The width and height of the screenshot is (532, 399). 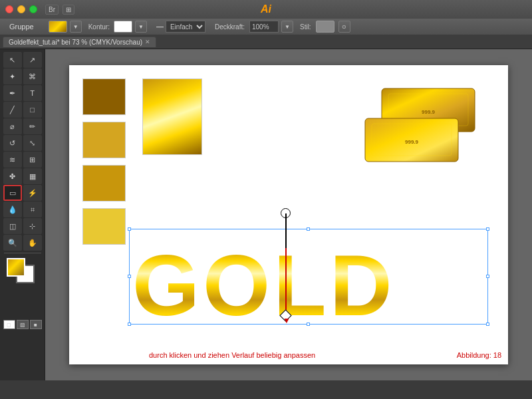 I want to click on stroke-arrow-btn: ▼, so click(x=141, y=27).